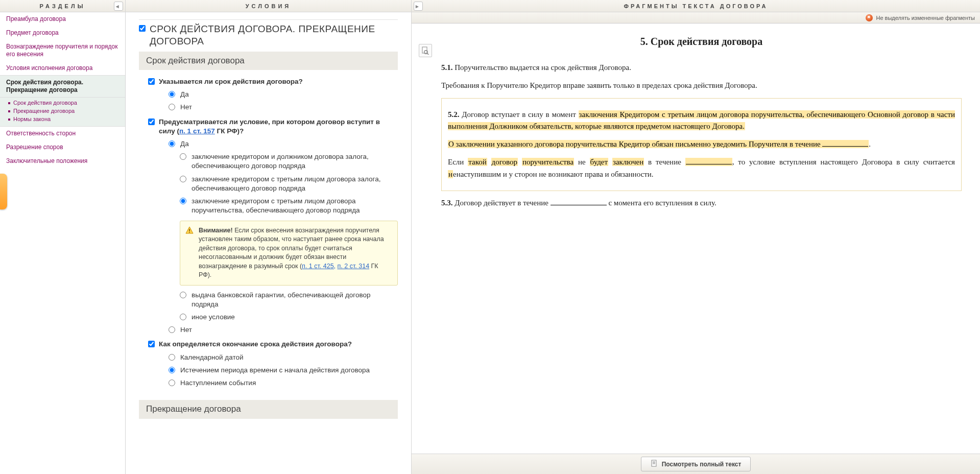  What do you see at coordinates (62, 86) in the screenshot?
I see `nav-item-active: Срок действия договора. Прекращение дого…` at bounding box center [62, 86].